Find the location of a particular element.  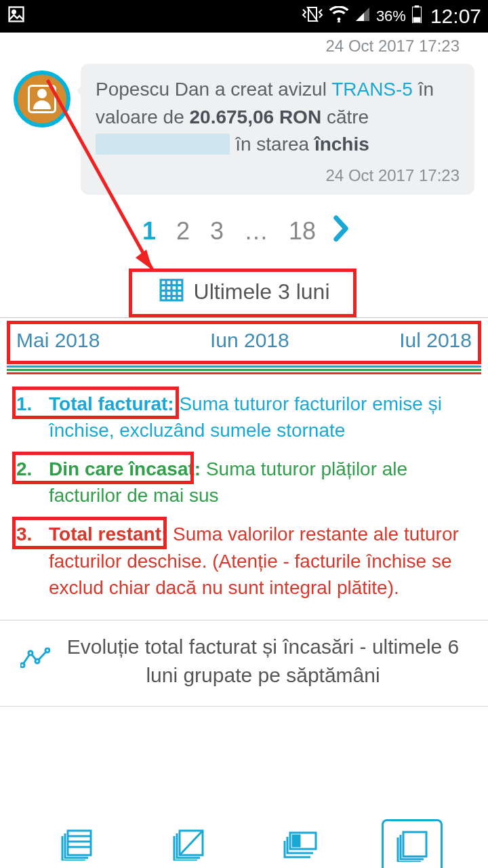

gallery-icon is located at coordinates (16, 16).